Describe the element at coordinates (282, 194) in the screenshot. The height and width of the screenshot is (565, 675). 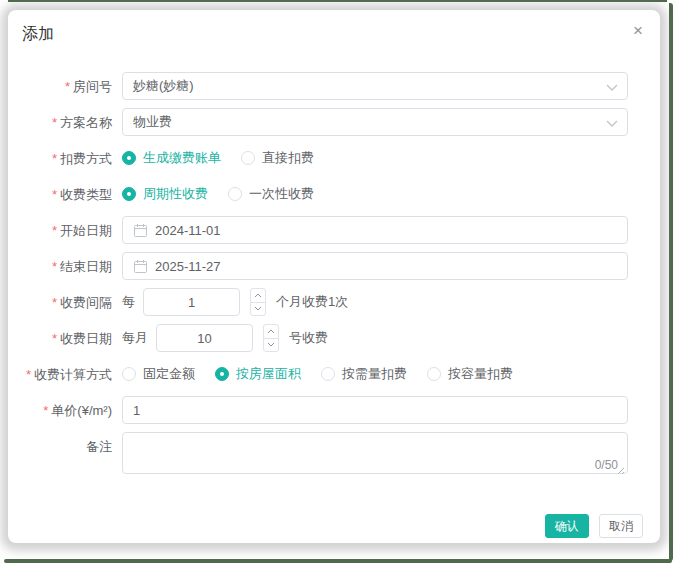
I see `radio-onetime-charge-label: 一次性收费` at that location.